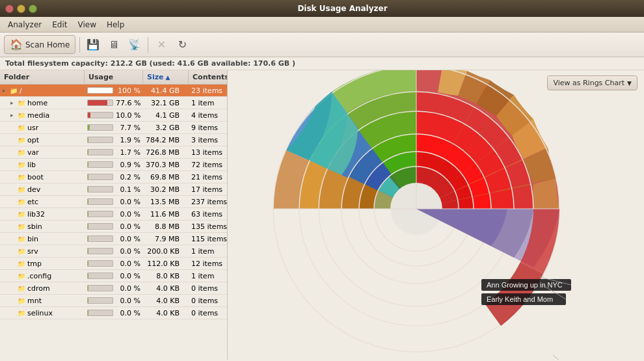  I want to click on table-row: ▸ 📁 / 100 % 41.4 GB 23 items, so click(113, 91).